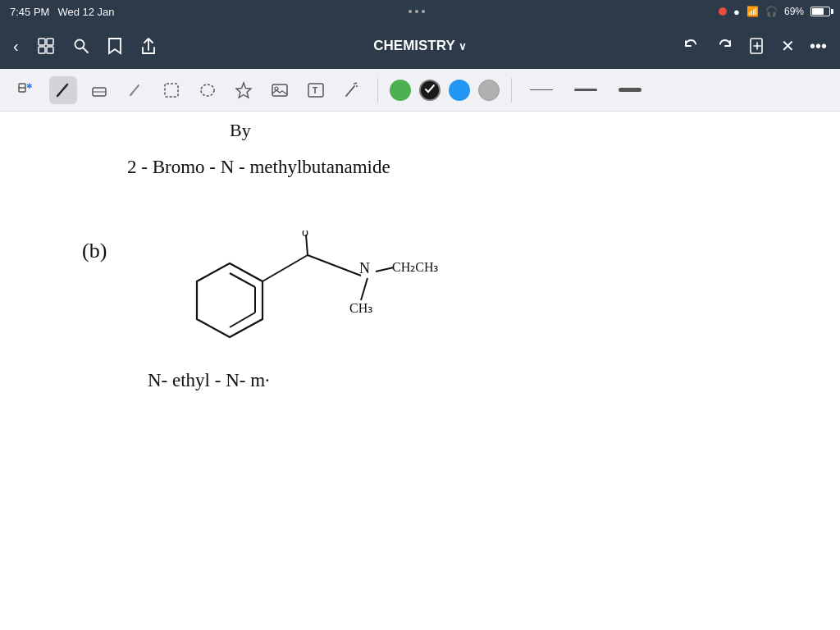 The image size is (840, 630). I want to click on toolbar-divider, so click(377, 90).